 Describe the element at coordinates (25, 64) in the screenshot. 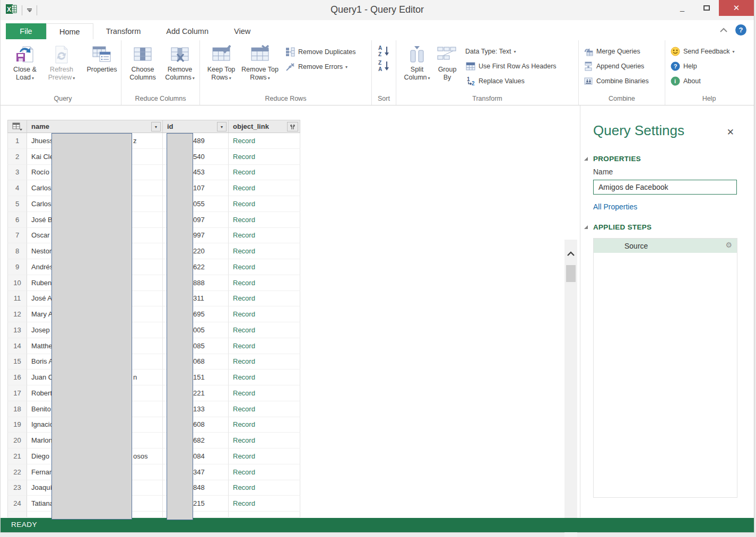

I see `close-and-load-button: Close & Load▾` at that location.